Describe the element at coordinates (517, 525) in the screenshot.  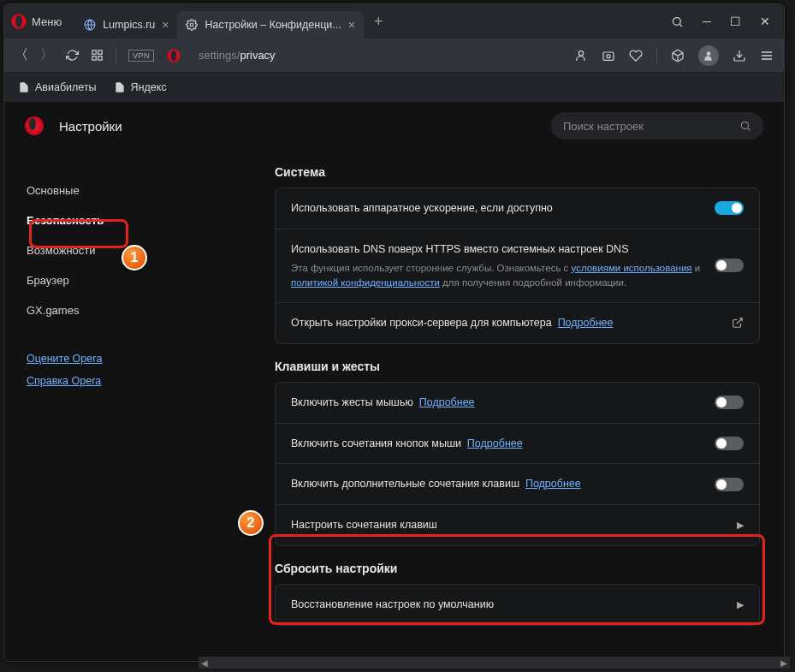
I see `row-configure-shortcuts: Настроить сочетания клавиш ▶` at that location.